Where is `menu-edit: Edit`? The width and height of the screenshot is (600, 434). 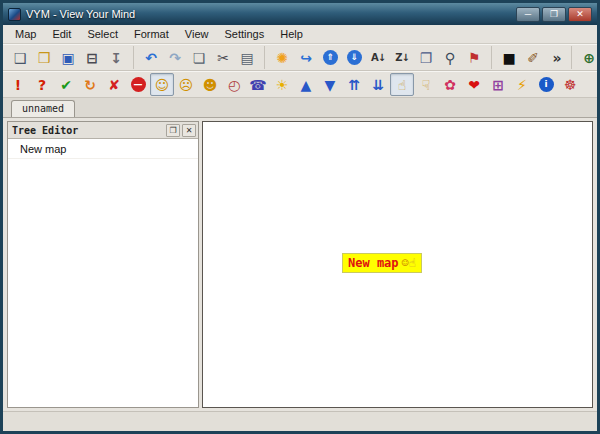
menu-edit: Edit is located at coordinates (62, 34).